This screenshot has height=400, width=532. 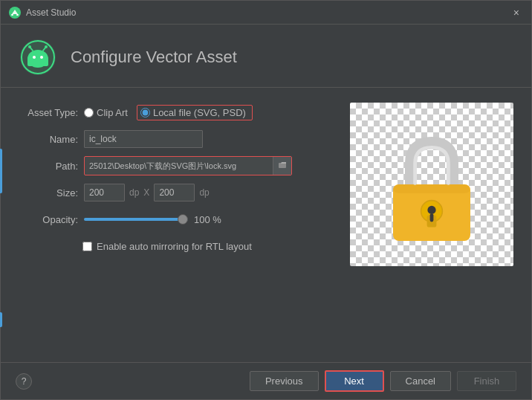 I want to click on page-title: Configure Vector Asset, so click(x=154, y=57).